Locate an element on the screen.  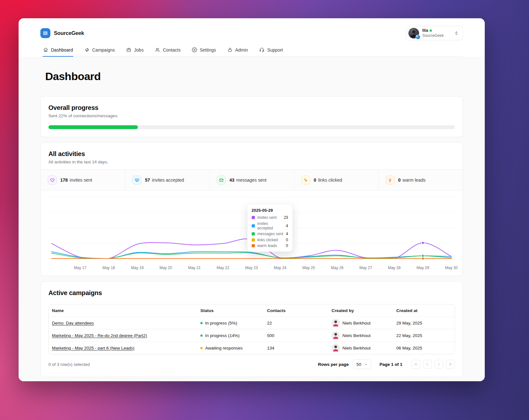
stat-invites-sent: 178invites sent is located at coordinates (83, 180).